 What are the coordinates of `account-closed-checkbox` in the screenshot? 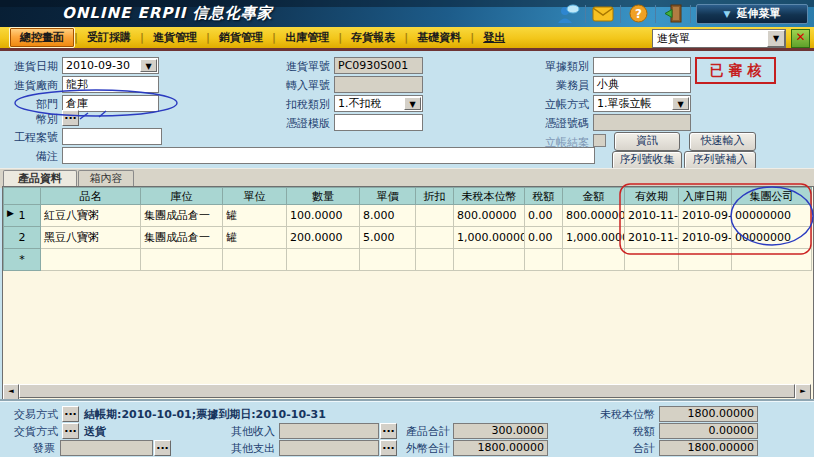 It's located at (600, 140).